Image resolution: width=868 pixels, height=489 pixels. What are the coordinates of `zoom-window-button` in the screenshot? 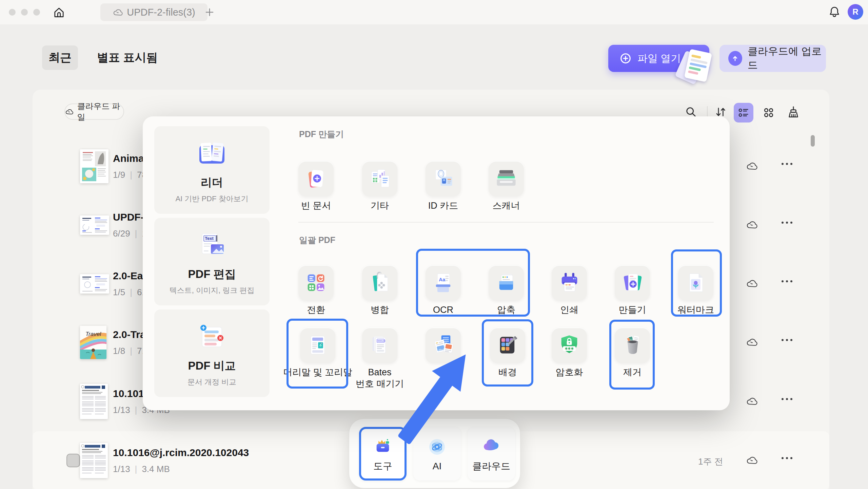 It's located at (37, 12).